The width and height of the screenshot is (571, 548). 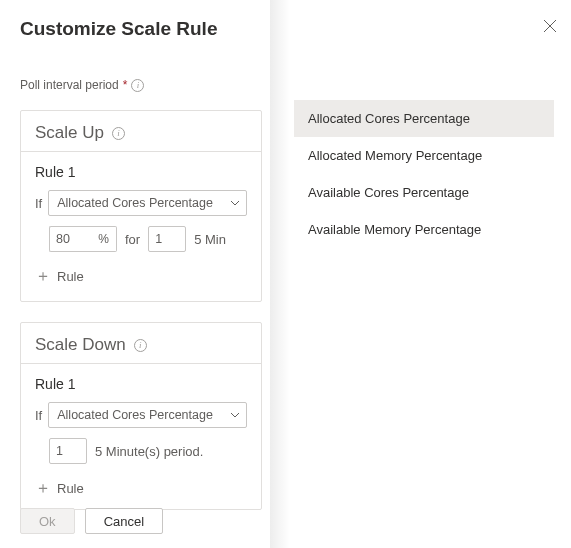 I want to click on close-button, so click(x=550, y=26).